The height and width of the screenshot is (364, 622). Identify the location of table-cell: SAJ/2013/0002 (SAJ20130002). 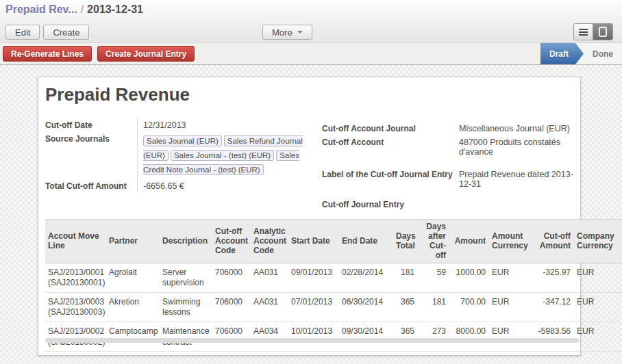
(75, 337).